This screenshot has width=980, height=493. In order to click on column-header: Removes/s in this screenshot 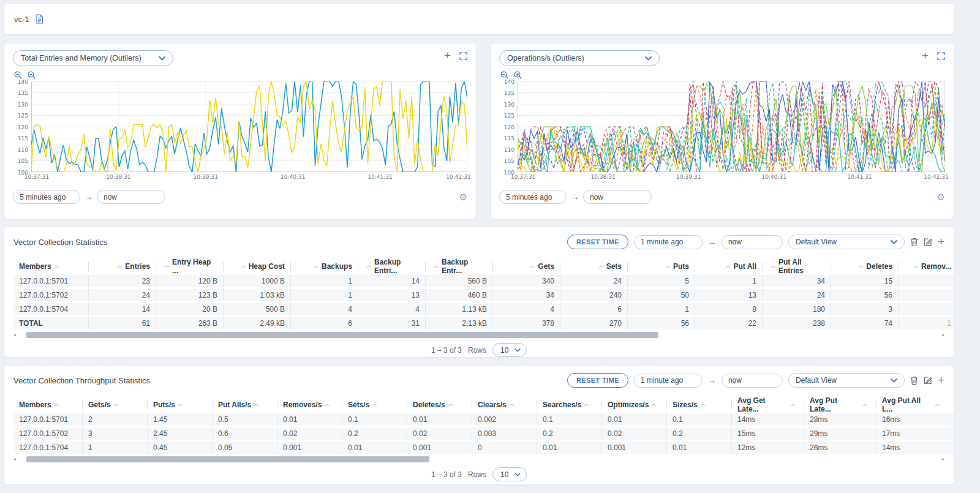, I will do `click(309, 405)`.